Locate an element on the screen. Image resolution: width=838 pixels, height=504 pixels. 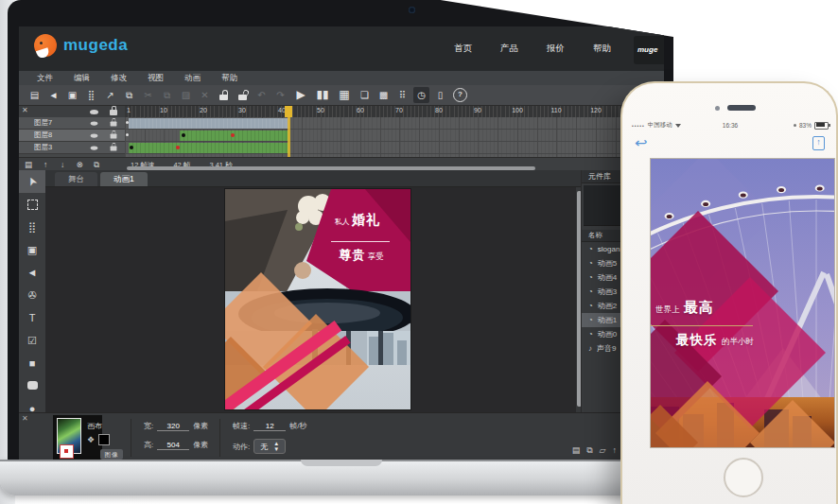
home-button is located at coordinates (743, 478).